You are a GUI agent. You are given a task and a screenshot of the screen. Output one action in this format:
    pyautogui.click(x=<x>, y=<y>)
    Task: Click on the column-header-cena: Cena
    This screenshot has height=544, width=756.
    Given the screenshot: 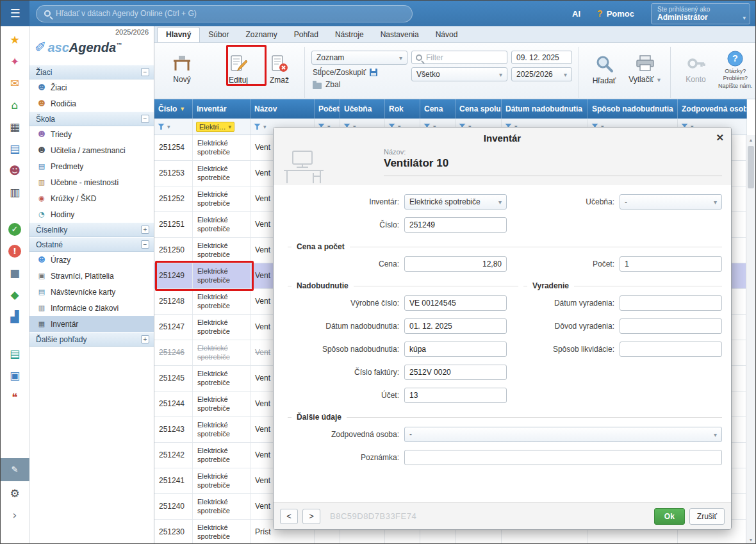 What is the action you would take?
    pyautogui.click(x=438, y=109)
    